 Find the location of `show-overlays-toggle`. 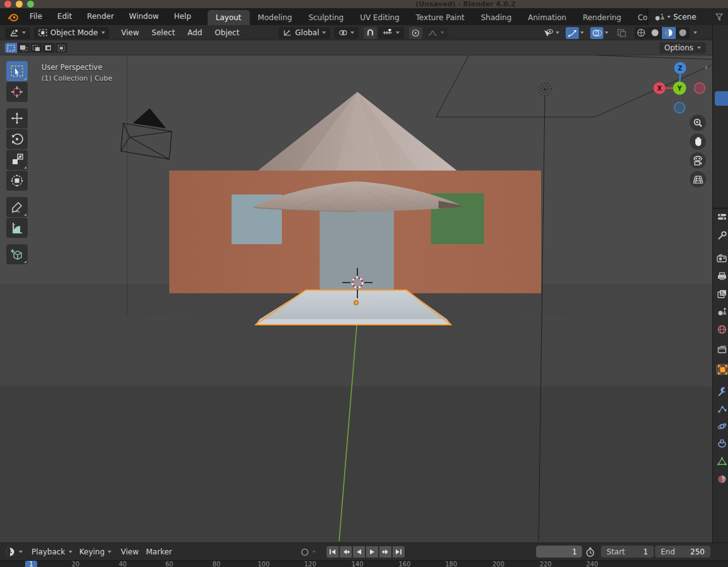

show-overlays-toggle is located at coordinates (596, 33).